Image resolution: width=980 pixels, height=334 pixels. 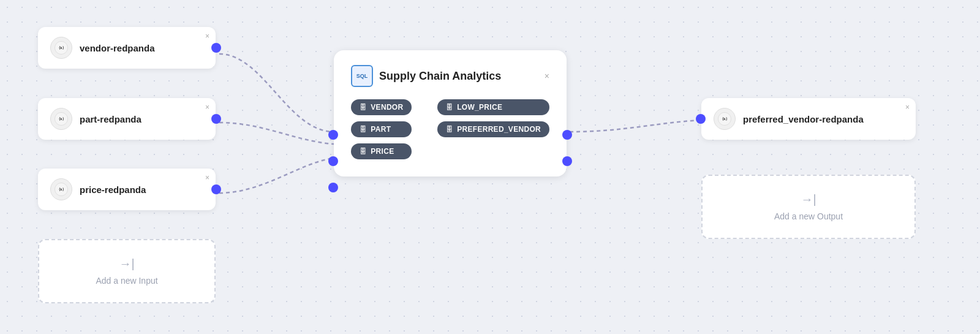 I want to click on add-output-icon: →|, so click(x=809, y=200).